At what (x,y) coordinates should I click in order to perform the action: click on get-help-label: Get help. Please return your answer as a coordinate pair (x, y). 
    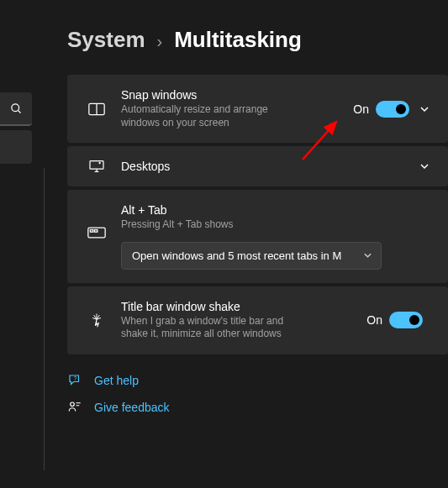
    Looking at the image, I should click on (116, 380).